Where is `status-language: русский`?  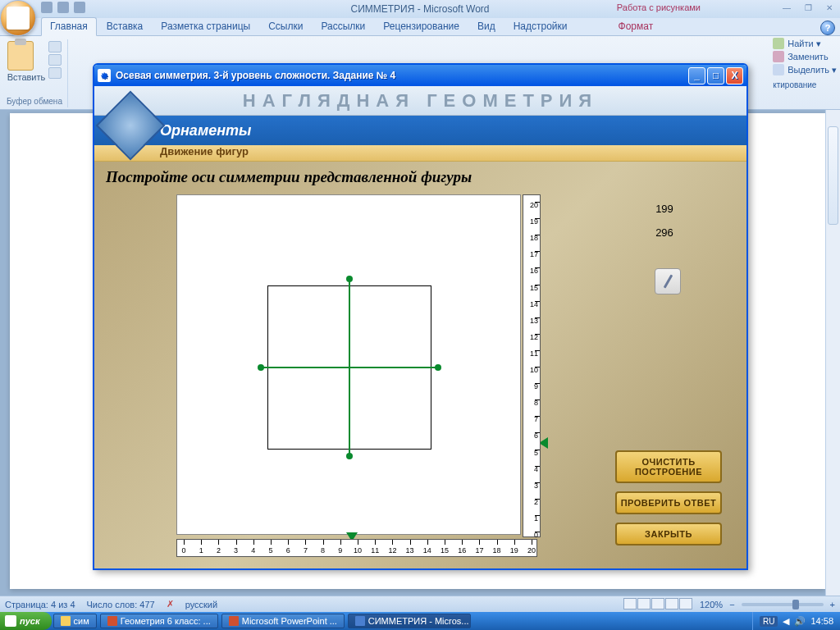 status-language: русский is located at coordinates (202, 605).